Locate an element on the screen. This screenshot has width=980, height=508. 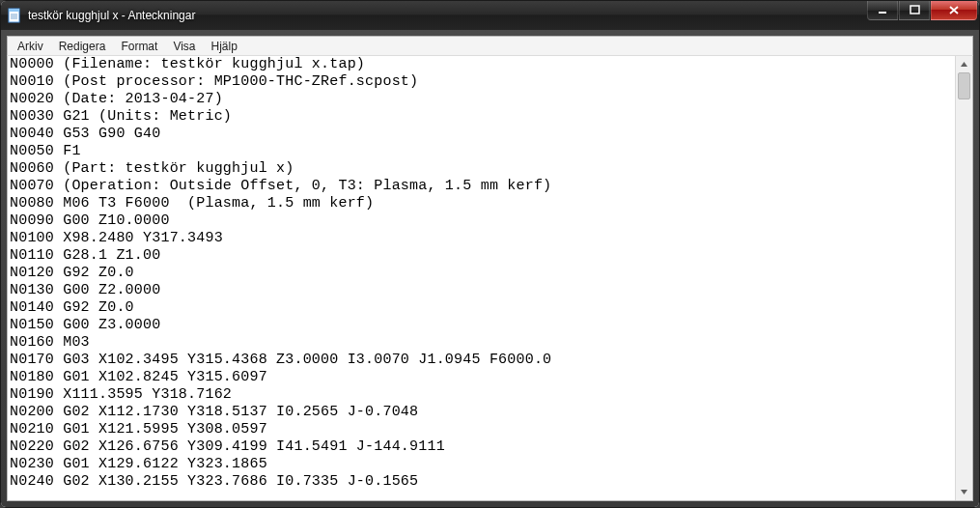
menu-hjalp: Hjälp is located at coordinates (224, 46).